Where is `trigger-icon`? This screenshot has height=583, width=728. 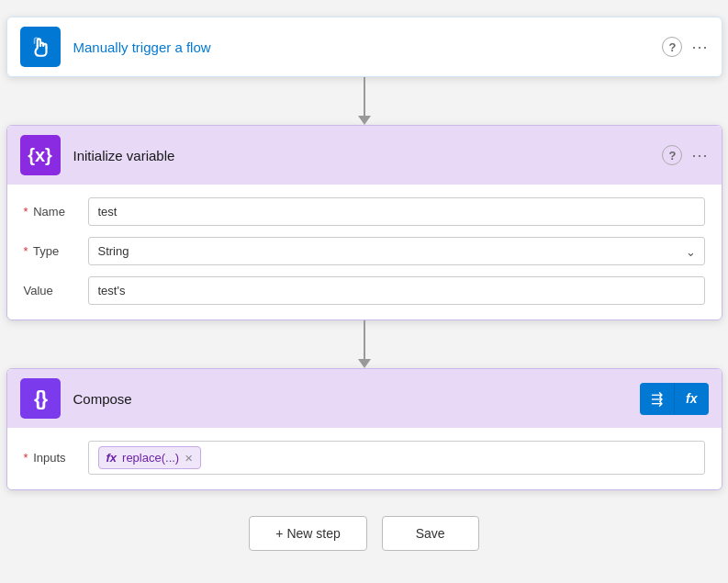
trigger-icon is located at coordinates (40, 47).